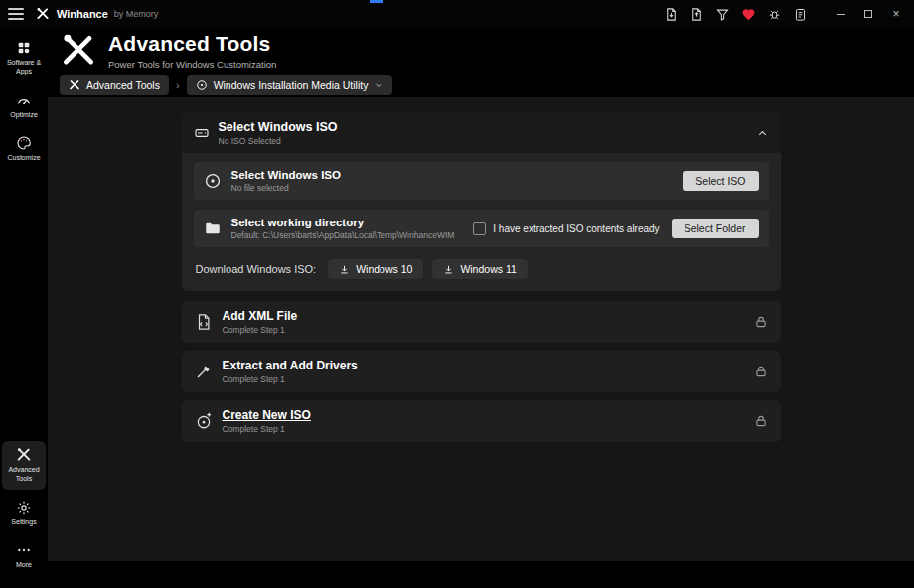 The height and width of the screenshot is (588, 914). I want to click on app-byline: by Memory, so click(137, 14).